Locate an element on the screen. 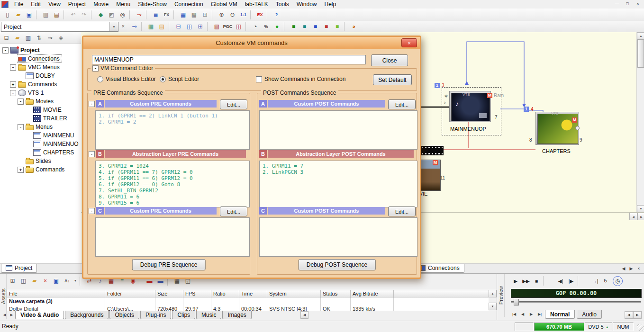  menu-item: lab-TALK is located at coordinates (257, 4).